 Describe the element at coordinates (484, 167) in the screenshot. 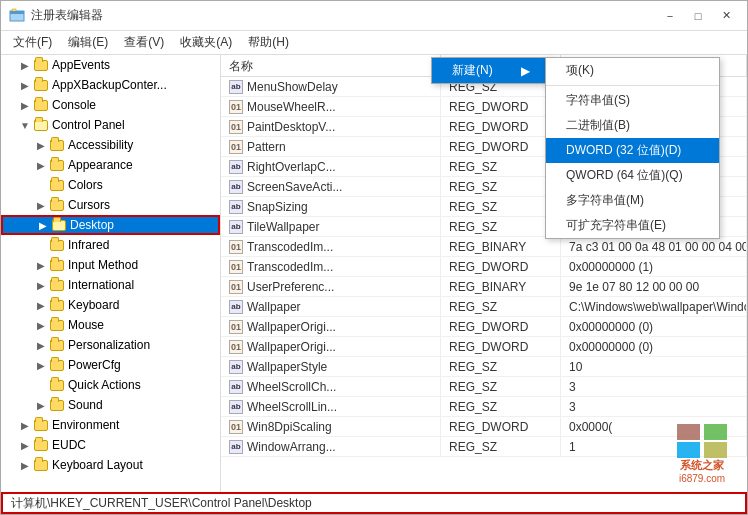

I see `table-row: ab RightOverlapC... REG_SZ 3` at that location.